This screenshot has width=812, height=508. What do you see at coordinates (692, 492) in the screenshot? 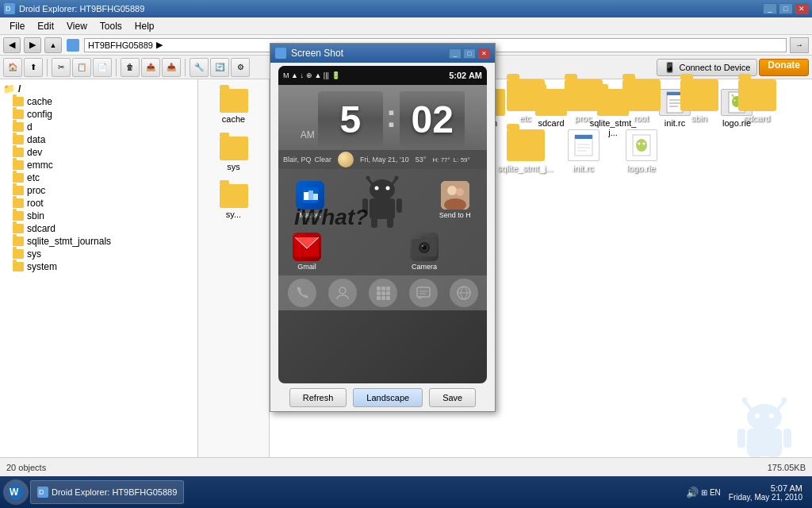
I see `tray-icon-1: 🔊` at bounding box center [692, 492].